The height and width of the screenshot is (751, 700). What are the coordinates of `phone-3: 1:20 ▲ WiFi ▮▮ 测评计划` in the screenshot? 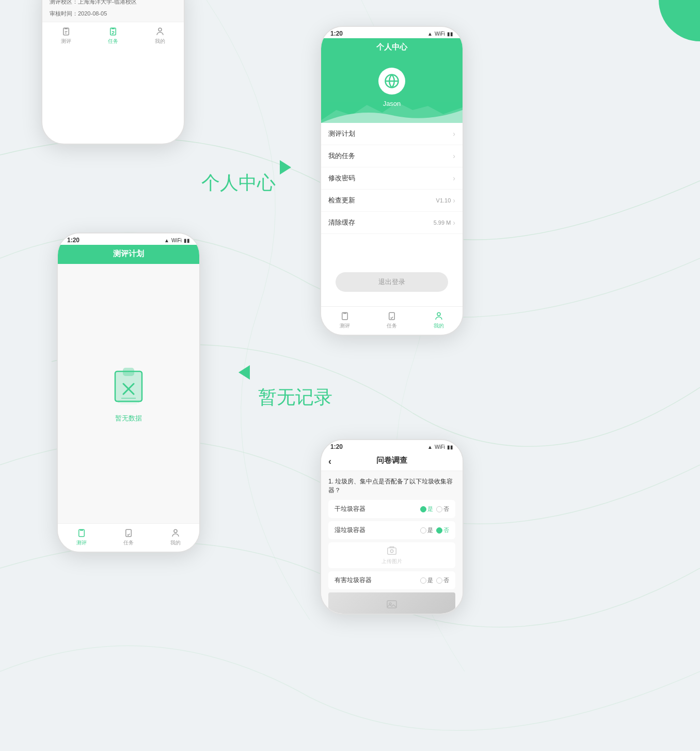 It's located at (129, 393).